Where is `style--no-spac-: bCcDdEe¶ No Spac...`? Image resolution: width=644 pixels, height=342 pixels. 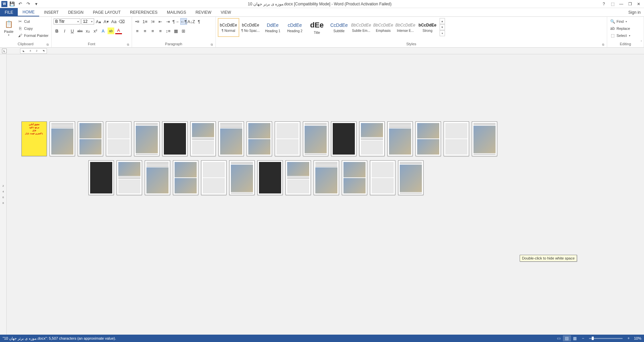
style--no-spac-: bCcDdEe¶ No Spac... is located at coordinates (251, 27).